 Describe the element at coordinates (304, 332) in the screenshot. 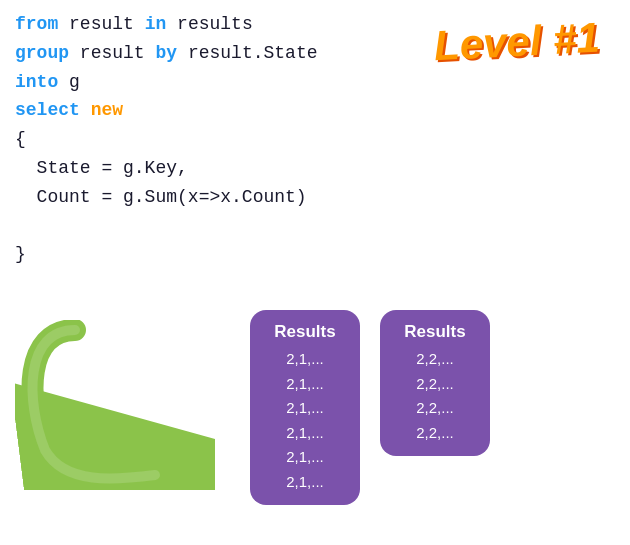

I see `card-1-title: Results` at that location.